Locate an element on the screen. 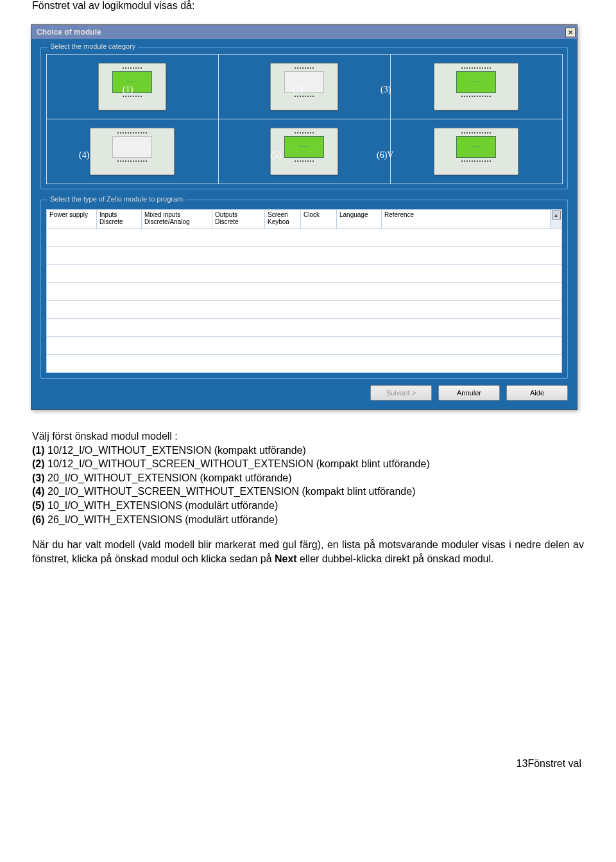  overlay-4: (4) is located at coordinates (84, 155).